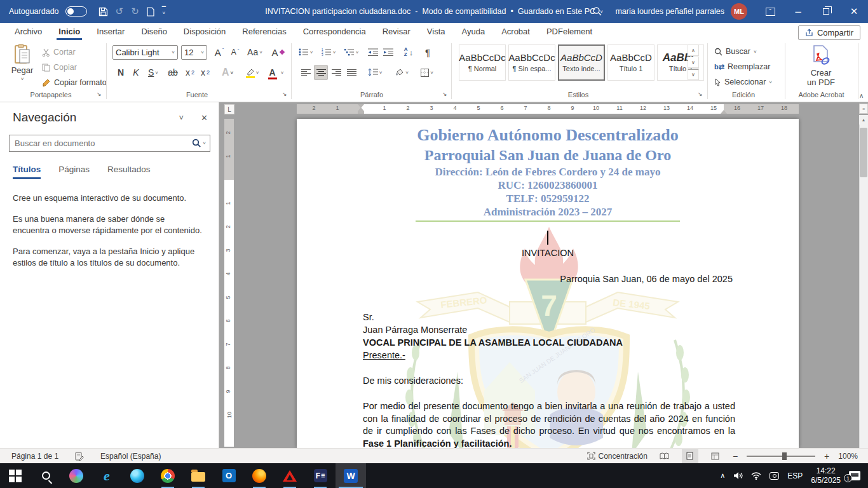 Image resolution: width=868 pixels, height=488 pixels. Describe the element at coordinates (229, 283) in the screenshot. I see `vertical-ruler: 2 1 1 2 3 4 5 6 7 8 9 10` at that location.